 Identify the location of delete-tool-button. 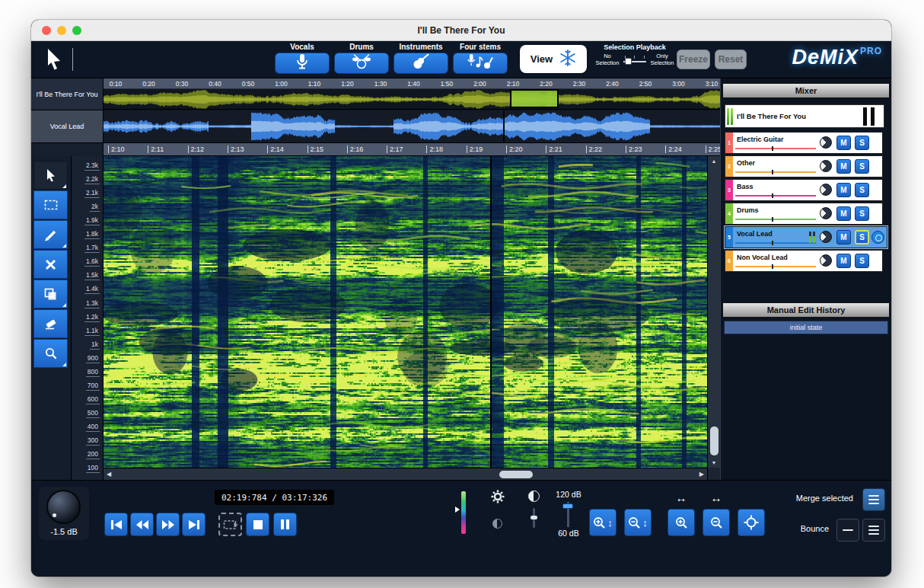
(50, 264).